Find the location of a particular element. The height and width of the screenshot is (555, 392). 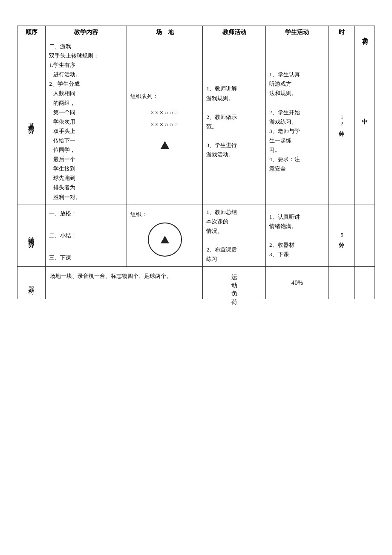

jibenbufen-triangle-area is located at coordinates (164, 147).